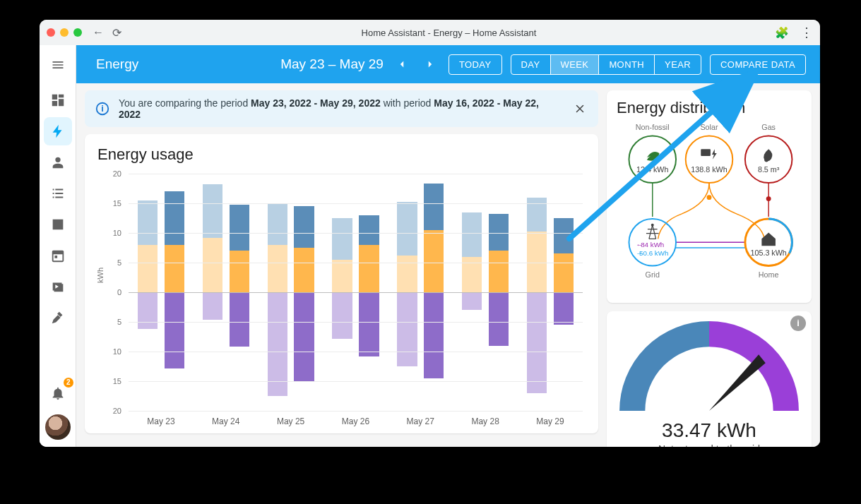  Describe the element at coordinates (709, 431) in the screenshot. I see `gauge-value: 33.47 kWh` at that location.